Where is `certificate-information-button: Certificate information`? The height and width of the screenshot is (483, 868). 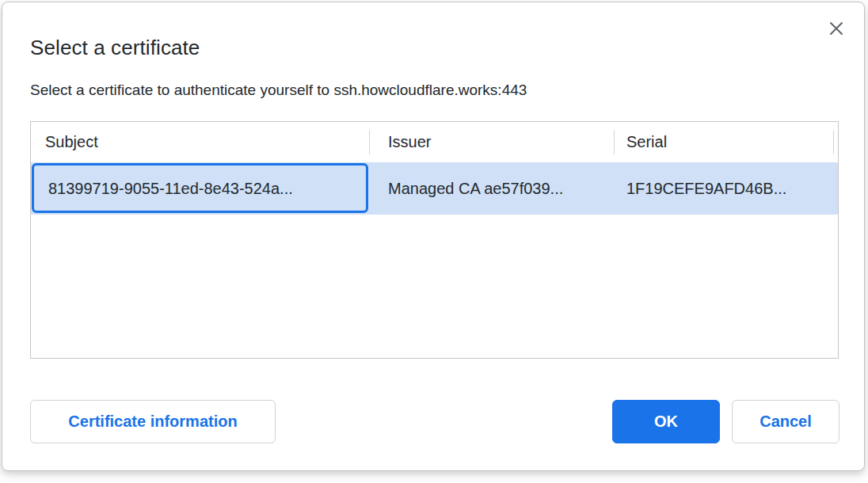 certificate-information-button: Certificate information is located at coordinates (153, 421).